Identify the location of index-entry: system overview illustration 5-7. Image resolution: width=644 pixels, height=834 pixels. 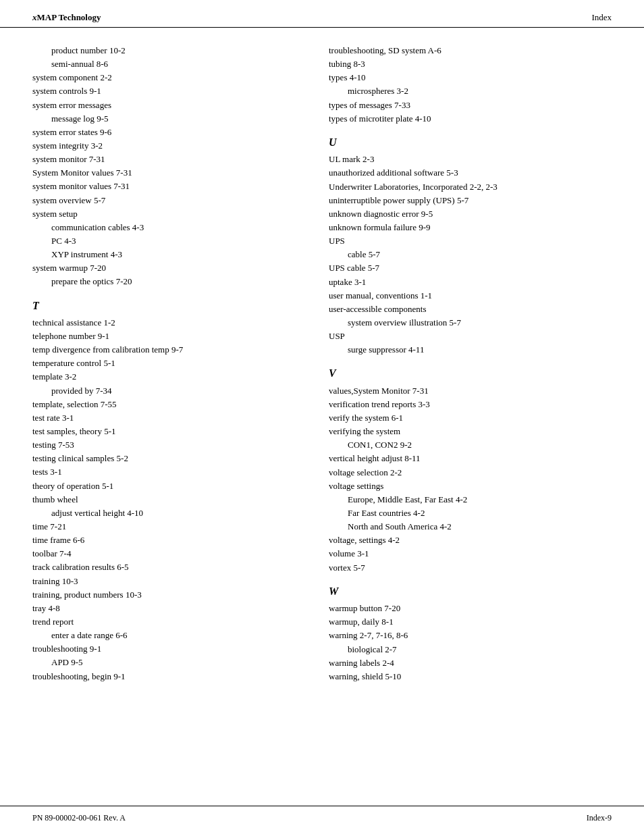
(470, 323).